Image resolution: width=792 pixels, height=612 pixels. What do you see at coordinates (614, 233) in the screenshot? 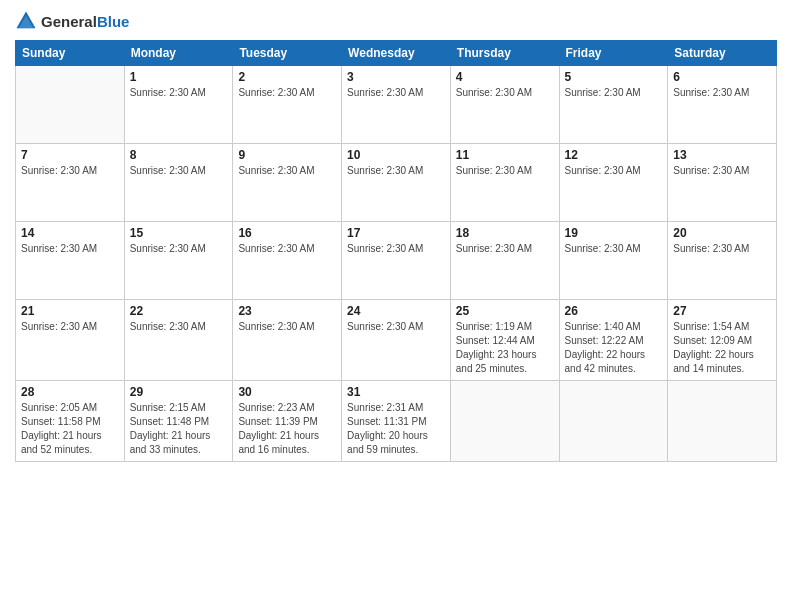
I see `day-number: 19` at bounding box center [614, 233].